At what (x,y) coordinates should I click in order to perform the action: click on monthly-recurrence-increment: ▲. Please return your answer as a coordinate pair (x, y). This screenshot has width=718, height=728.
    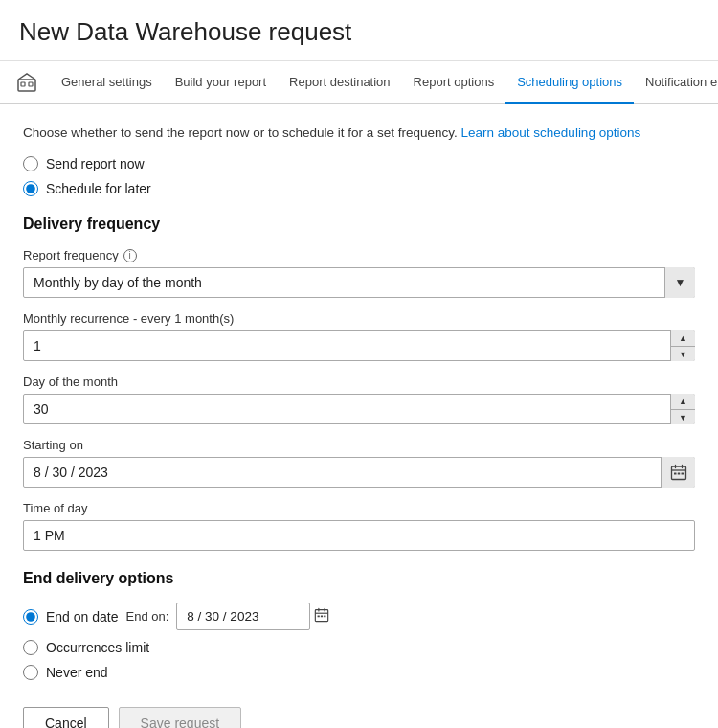
    Looking at the image, I should click on (684, 339).